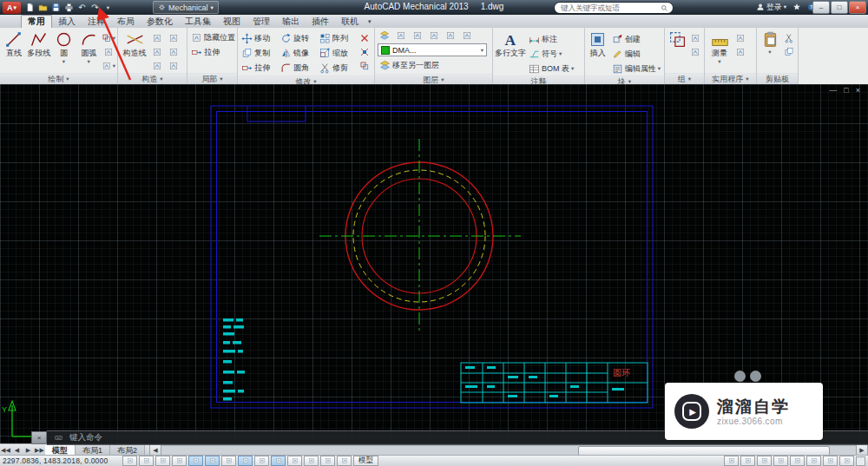 This screenshot has width=868, height=466. What do you see at coordinates (160, 22) in the screenshot?
I see `tab-parametric: 参数化` at bounding box center [160, 22].